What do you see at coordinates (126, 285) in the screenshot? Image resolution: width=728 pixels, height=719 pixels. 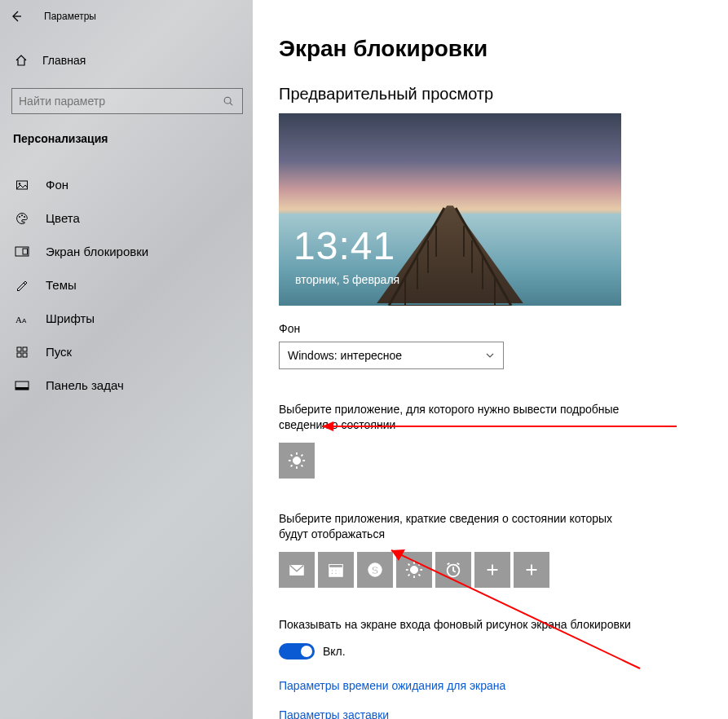 I see `sidebar-item-themes: Темы` at bounding box center [126, 285].